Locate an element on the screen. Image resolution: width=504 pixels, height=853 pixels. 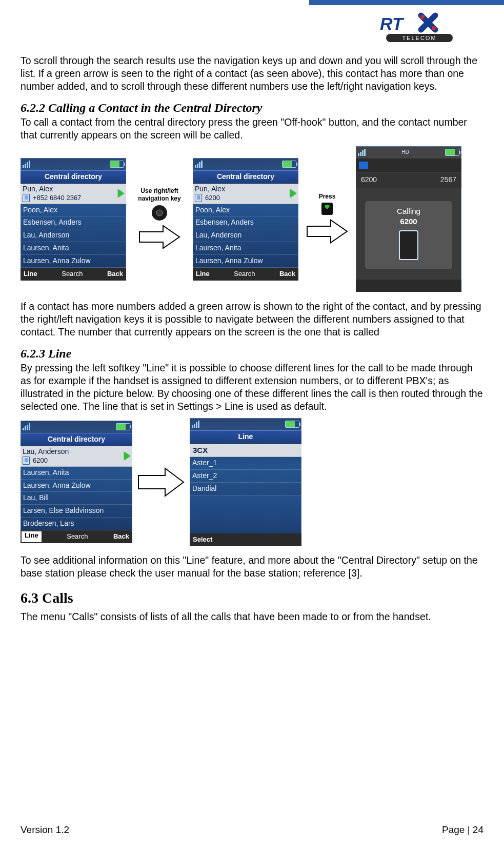
arrow-right-icon is located at coordinates (327, 231).